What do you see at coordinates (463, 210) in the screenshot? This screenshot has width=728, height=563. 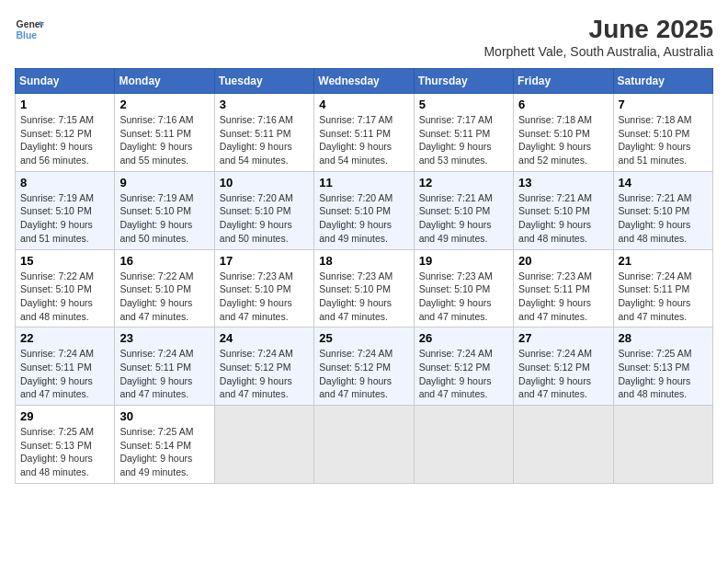 I see `day-cell-12: 12 Sunrise: 7:21 AM Sunset: 5:10 PM Dayl…` at bounding box center [463, 210].